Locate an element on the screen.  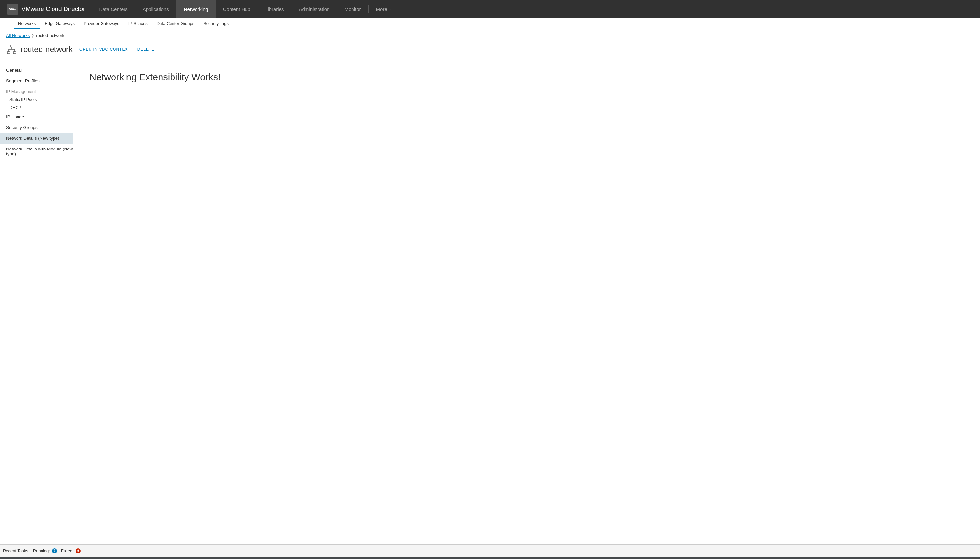
delete-button: DELETE is located at coordinates (146, 49).